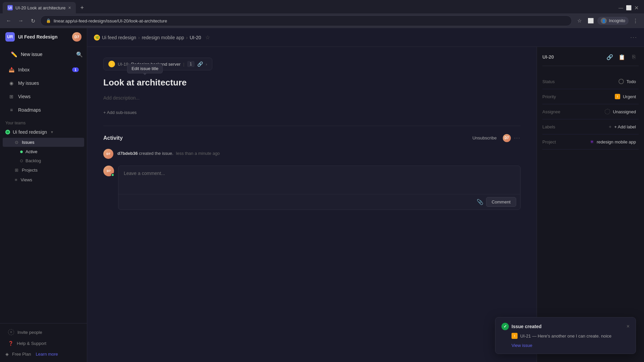  What do you see at coordinates (39, 54) in the screenshot?
I see `new-issue-btn: ✏️ New issue` at bounding box center [39, 54].